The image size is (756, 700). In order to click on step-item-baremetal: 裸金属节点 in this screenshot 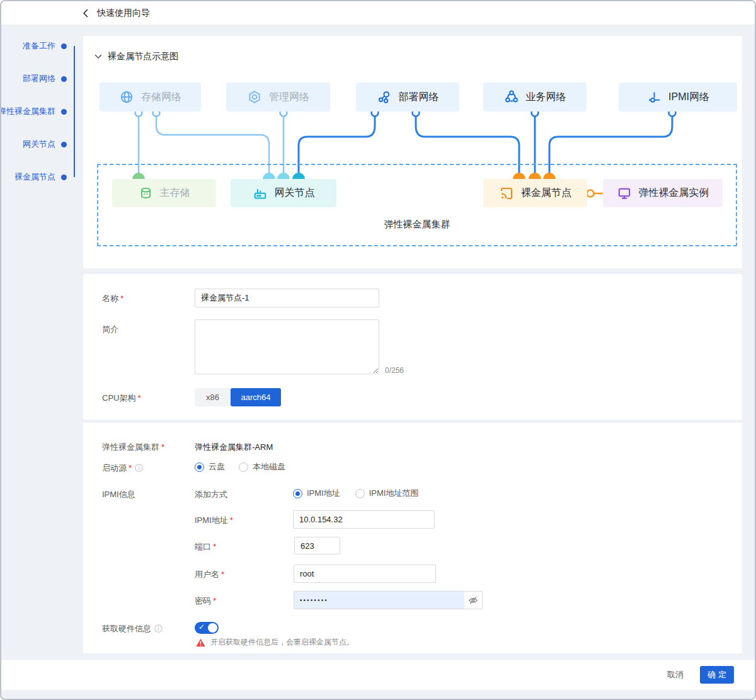, I will do `click(40, 177)`.